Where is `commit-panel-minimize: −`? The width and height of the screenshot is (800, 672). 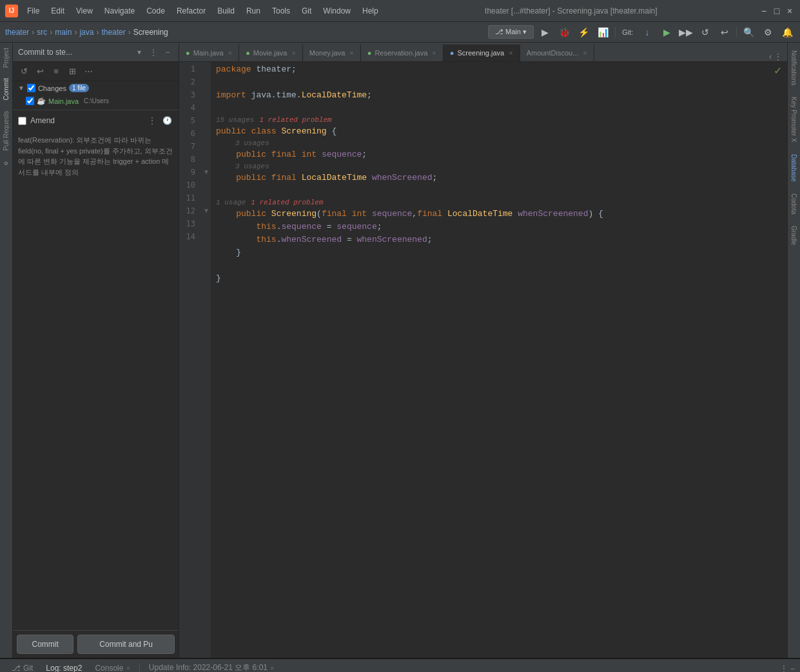 commit-panel-minimize: − is located at coordinates (168, 52).